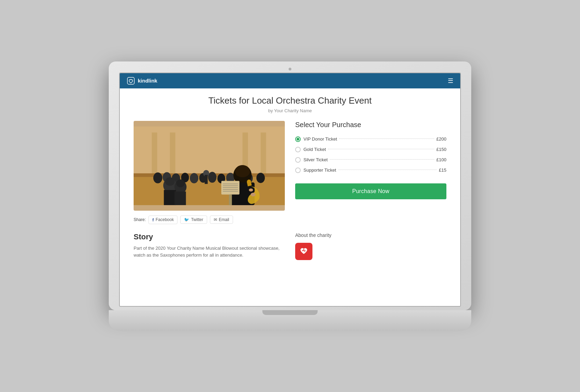  Describe the element at coordinates (131, 81) in the screenshot. I see `kindlink-logo-icon` at that location.